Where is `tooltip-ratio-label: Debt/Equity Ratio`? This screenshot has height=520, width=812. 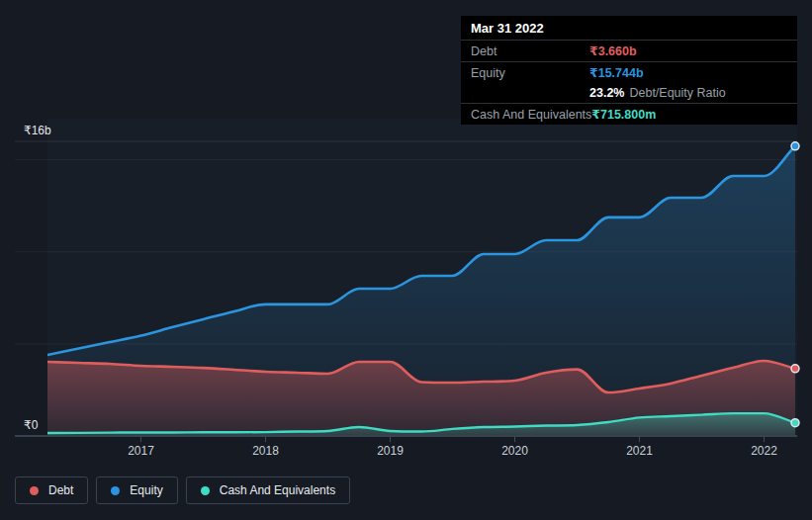
tooltip-ratio-label: Debt/Equity Ratio is located at coordinates (677, 93).